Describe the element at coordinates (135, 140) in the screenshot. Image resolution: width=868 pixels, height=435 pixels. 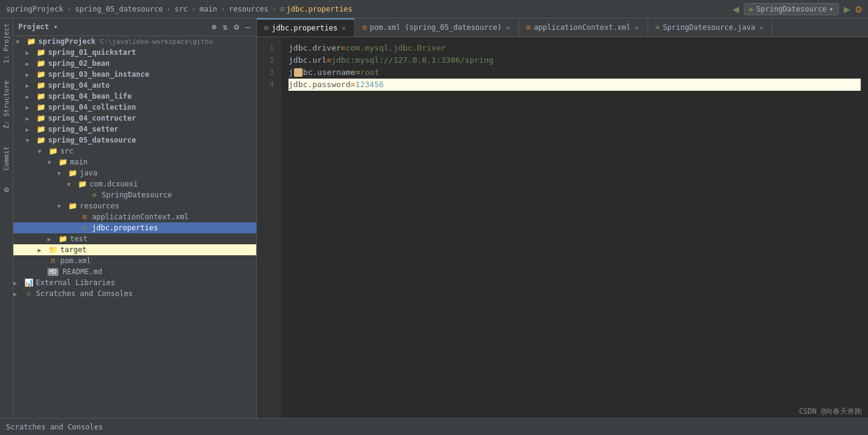
I see `tree-item-spring05datesource: ▼ 📁 spring_05_datesource` at that location.